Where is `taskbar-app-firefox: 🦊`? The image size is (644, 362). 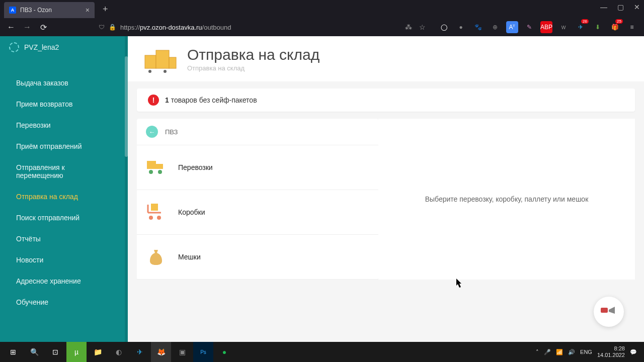 taskbar-app-firefox: 🦊 is located at coordinates (161, 352).